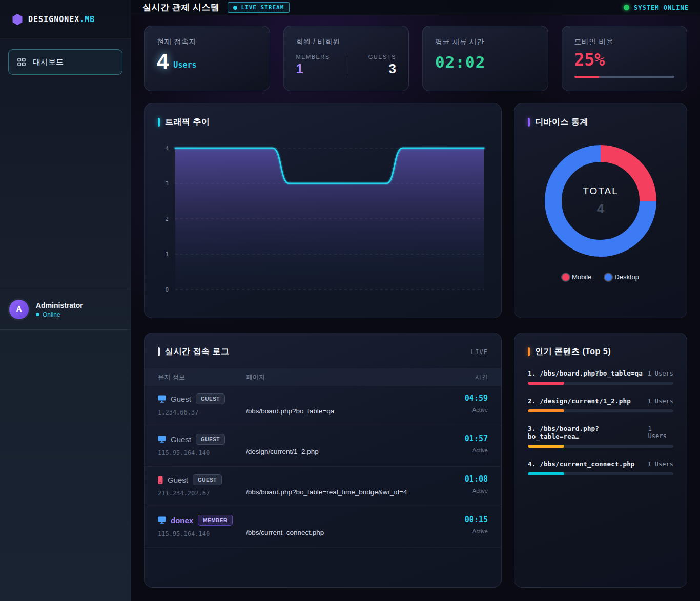 The image size is (700, 601). What do you see at coordinates (22, 62) in the screenshot?
I see `grid-icon` at bounding box center [22, 62].